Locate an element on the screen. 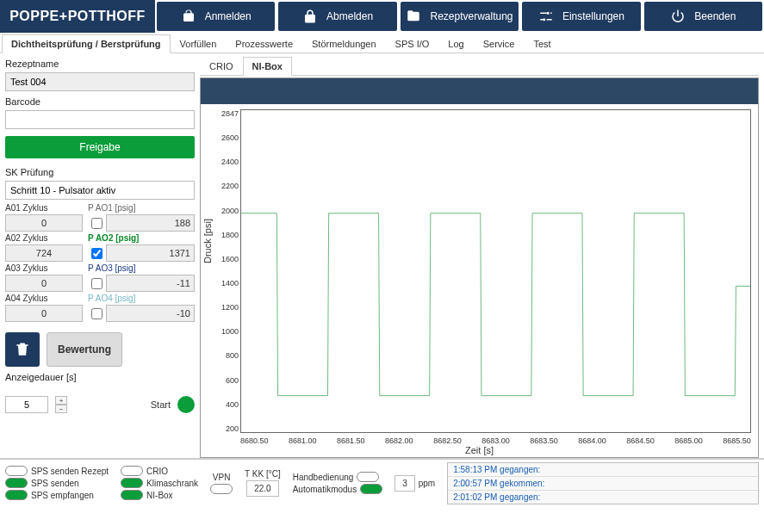 The height and width of the screenshot is (532, 764). tab-stoermeldungen: Störmeldungen is located at coordinates (345, 43).